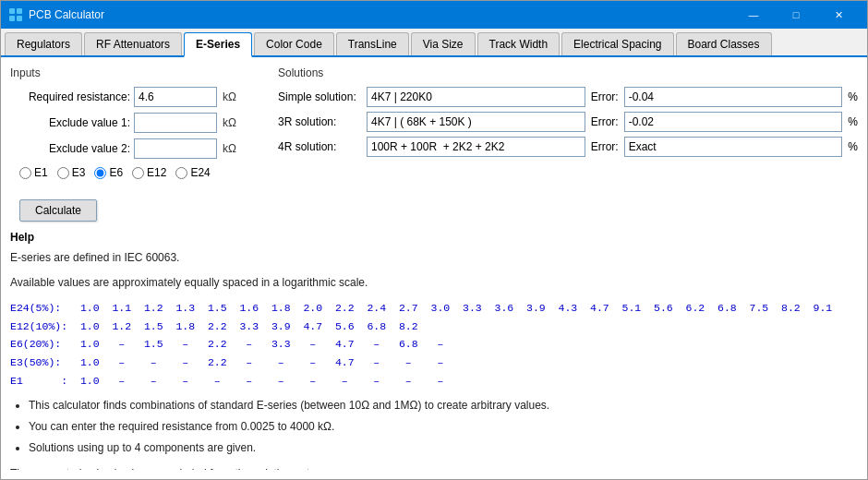  I want to click on required-resistance-label: Required resistance:, so click(70, 97).